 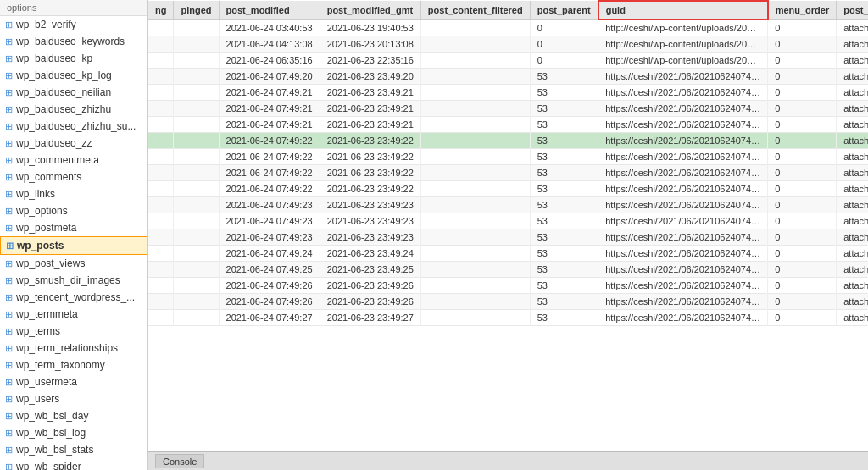 What do you see at coordinates (270, 44) in the screenshot?
I see `cell-post_modified: 2021-06-24 04:13:08` at bounding box center [270, 44].